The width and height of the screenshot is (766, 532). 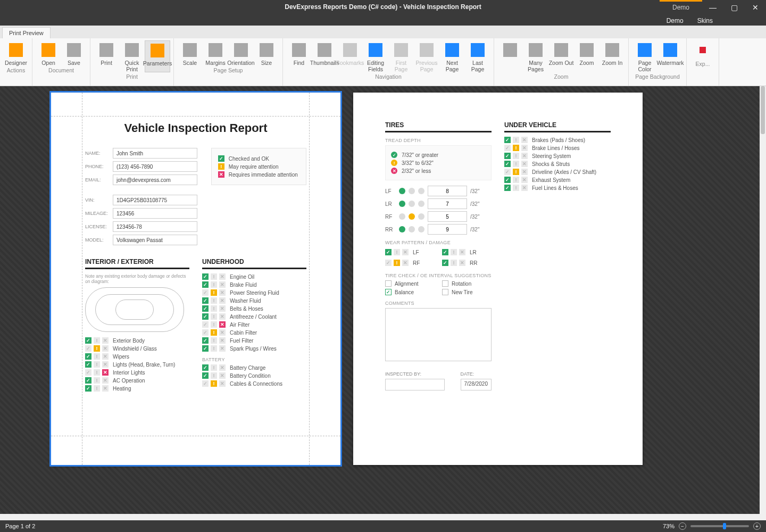 What do you see at coordinates (402, 229) in the screenshot?
I see `tire-RR-ok-icon` at bounding box center [402, 229].